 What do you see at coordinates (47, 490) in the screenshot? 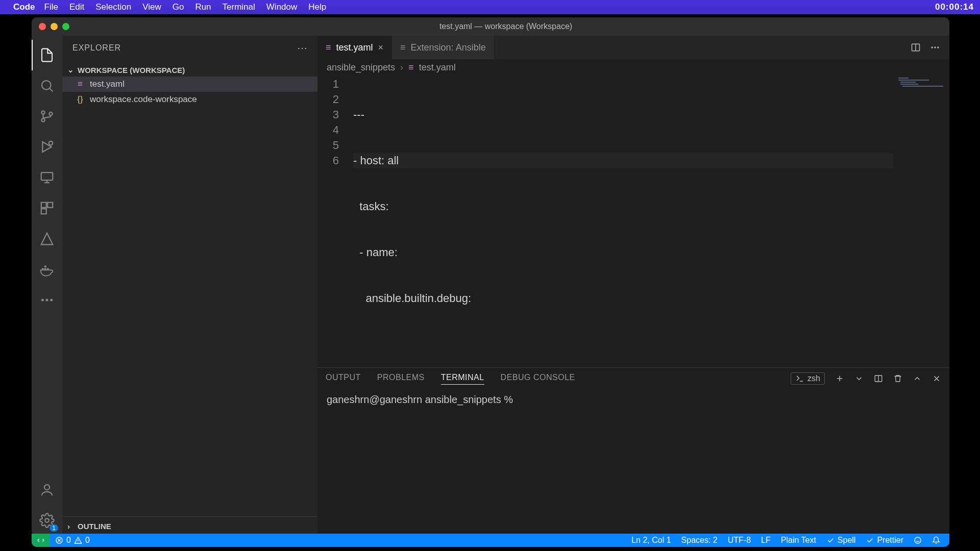
I see `account-icon` at bounding box center [47, 490].